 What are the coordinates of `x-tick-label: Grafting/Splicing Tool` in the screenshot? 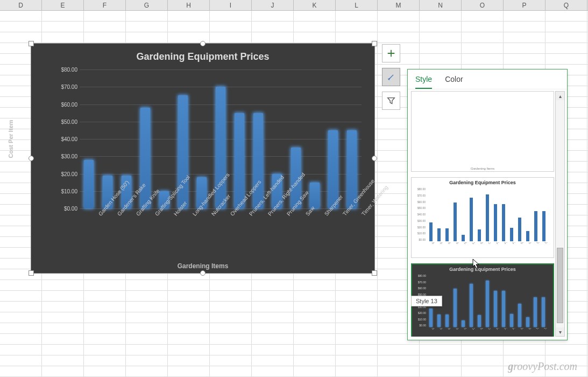 It's located at (173, 229).